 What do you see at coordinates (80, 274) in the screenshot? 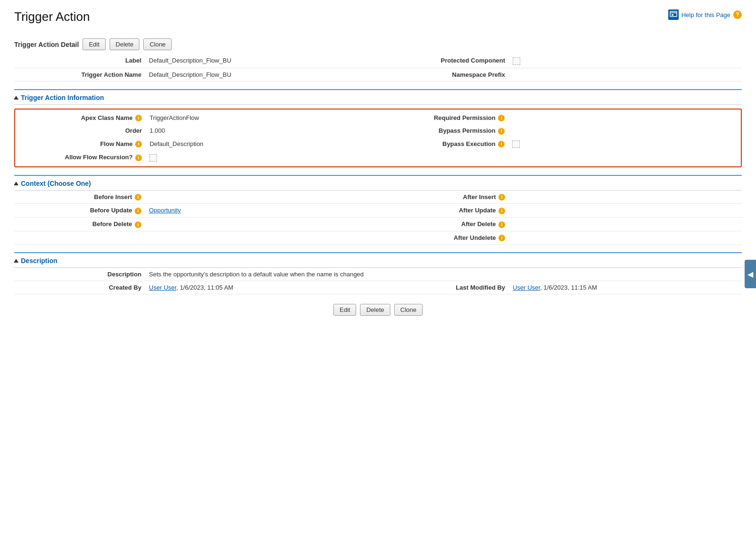
I see `description-label: Description` at bounding box center [80, 274].